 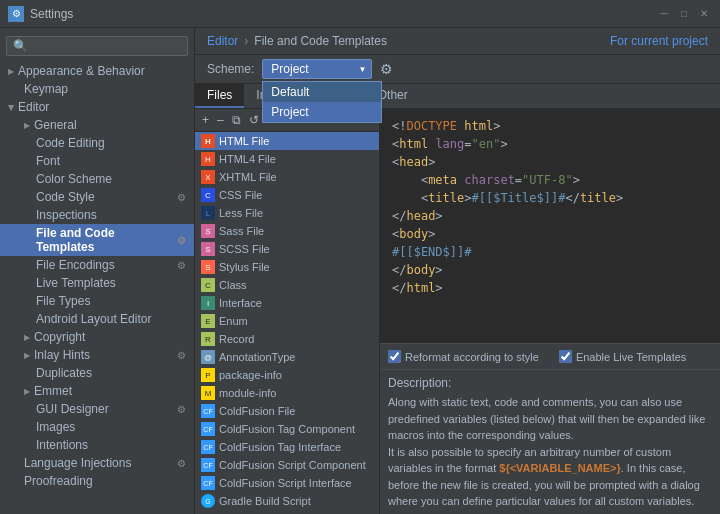 I want to click on breadcrumb: Editor › File and Code Templates For cur…, so click(x=458, y=42).